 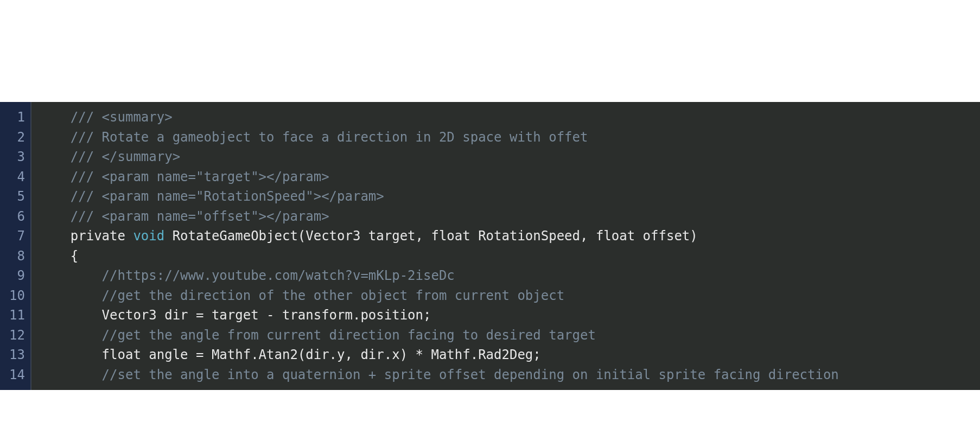 What do you see at coordinates (278, 276) in the screenshot?
I see `code-token: //https://www.youtube.com/watch?v=mKLp-2…` at bounding box center [278, 276].